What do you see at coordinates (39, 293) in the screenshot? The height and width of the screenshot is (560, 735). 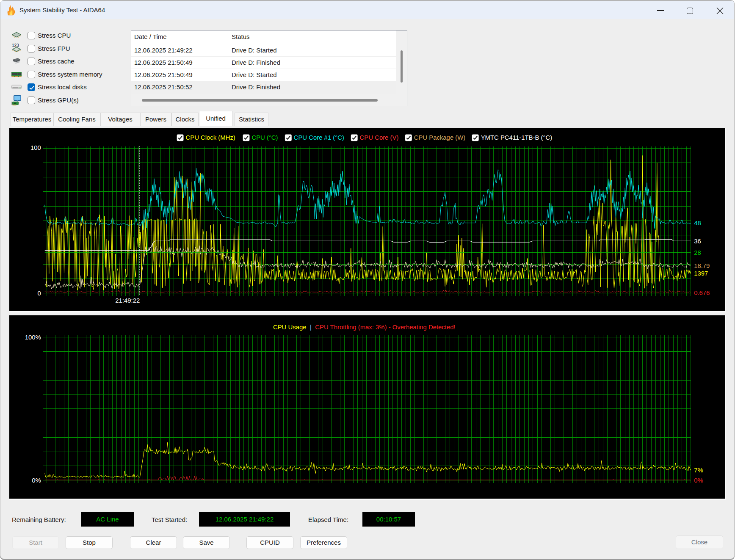 I see `svg-text: 0` at bounding box center [39, 293].